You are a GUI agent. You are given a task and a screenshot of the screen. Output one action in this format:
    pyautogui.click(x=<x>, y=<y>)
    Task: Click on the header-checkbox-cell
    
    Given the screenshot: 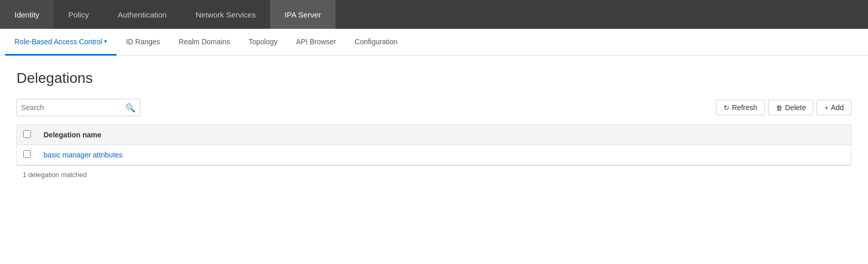 What is the action you would take?
    pyautogui.click(x=27, y=135)
    